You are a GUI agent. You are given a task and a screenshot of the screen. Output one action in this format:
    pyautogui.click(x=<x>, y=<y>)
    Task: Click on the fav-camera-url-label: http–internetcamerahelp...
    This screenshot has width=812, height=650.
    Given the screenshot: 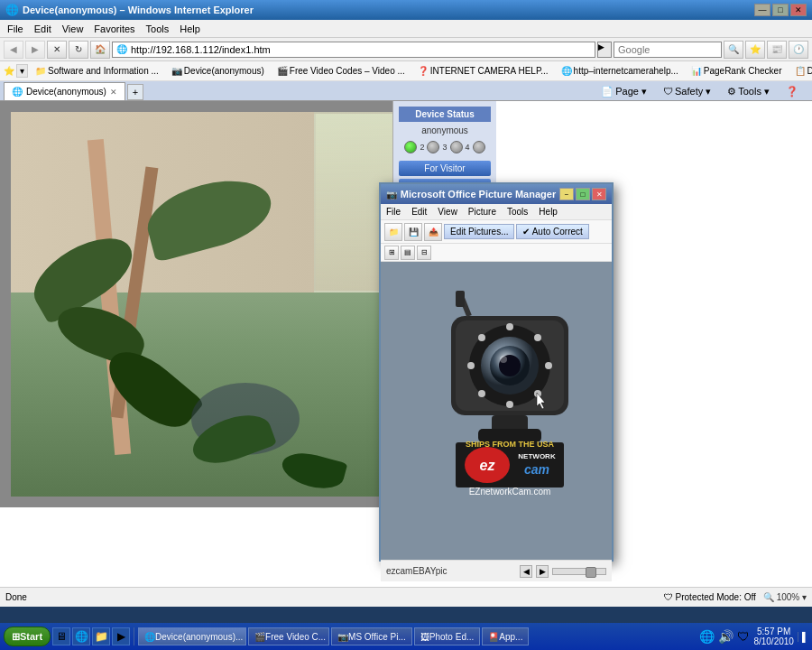 What is the action you would take?
    pyautogui.click(x=626, y=70)
    